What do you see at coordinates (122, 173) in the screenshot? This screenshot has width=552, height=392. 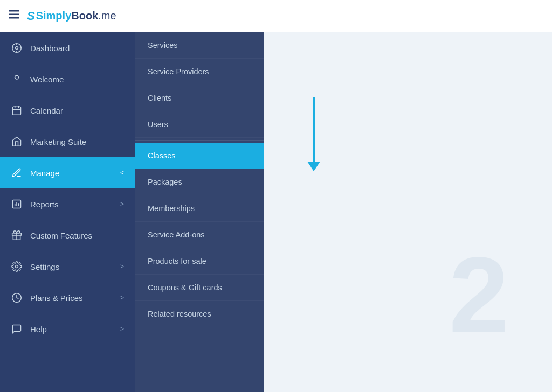 I see `manage-arrow: <` at bounding box center [122, 173].